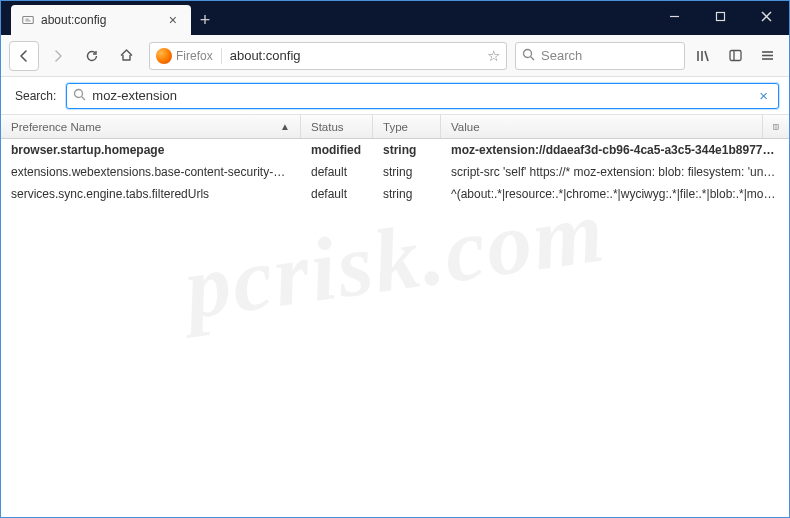  What do you see at coordinates (151, 172) in the screenshot?
I see `pref-name: extensions.webextensions.base-content-se…` at bounding box center [151, 172].